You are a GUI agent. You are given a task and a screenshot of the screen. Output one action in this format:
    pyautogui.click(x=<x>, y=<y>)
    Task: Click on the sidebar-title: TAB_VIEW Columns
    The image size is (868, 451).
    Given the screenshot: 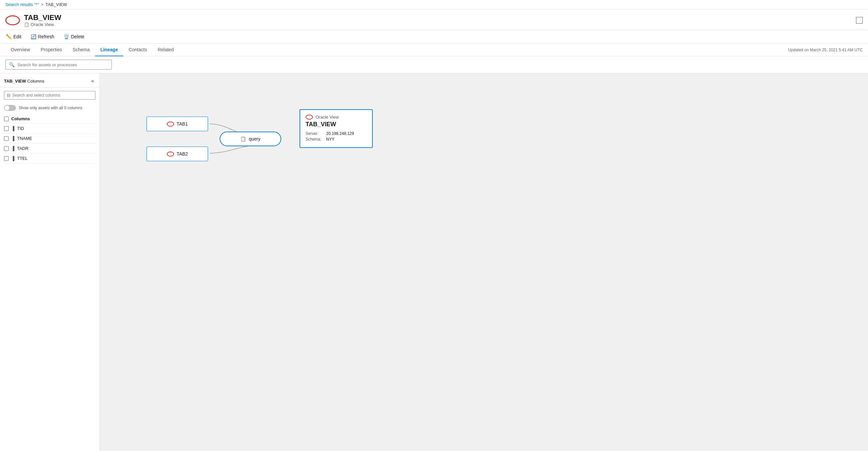 What is the action you would take?
    pyautogui.click(x=24, y=81)
    